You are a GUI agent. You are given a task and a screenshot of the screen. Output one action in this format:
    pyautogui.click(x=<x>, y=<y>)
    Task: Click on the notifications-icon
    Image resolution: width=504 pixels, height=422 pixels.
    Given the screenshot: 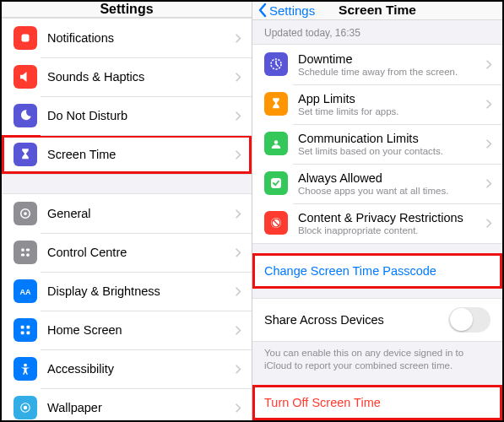 What is the action you would take?
    pyautogui.click(x=25, y=38)
    